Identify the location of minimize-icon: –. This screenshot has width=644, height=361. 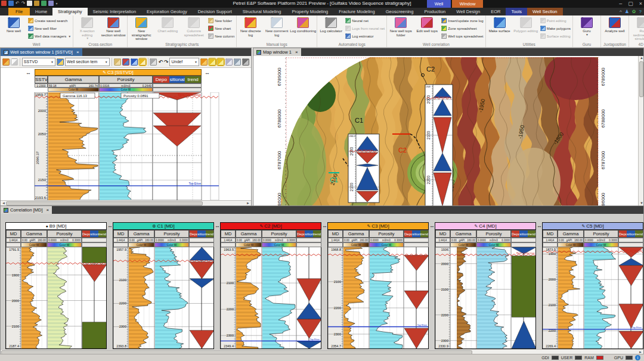
(620, 4).